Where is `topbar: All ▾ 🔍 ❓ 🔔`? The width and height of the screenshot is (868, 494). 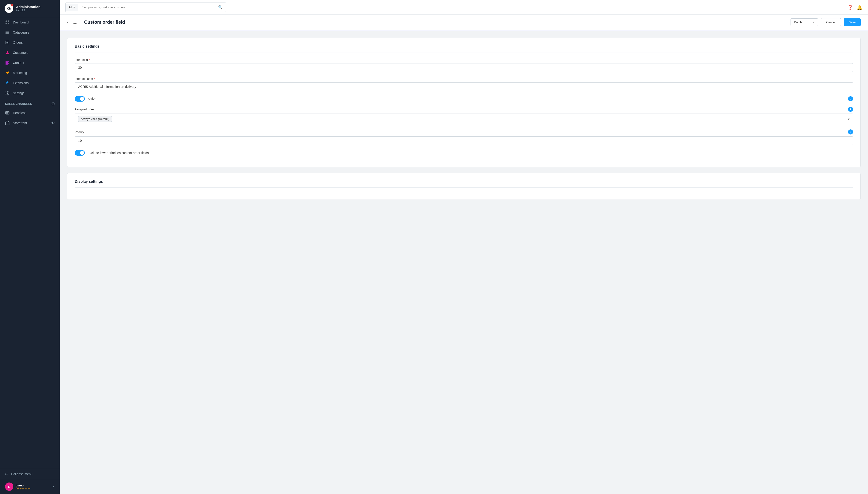 topbar: All ▾ 🔍 ❓ 🔔 is located at coordinates (464, 7).